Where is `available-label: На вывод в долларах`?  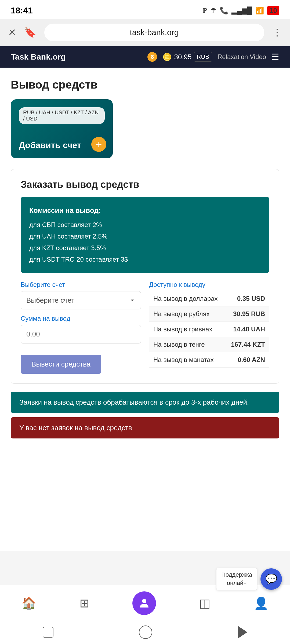 available-label: На вывод в долларах is located at coordinates (187, 299).